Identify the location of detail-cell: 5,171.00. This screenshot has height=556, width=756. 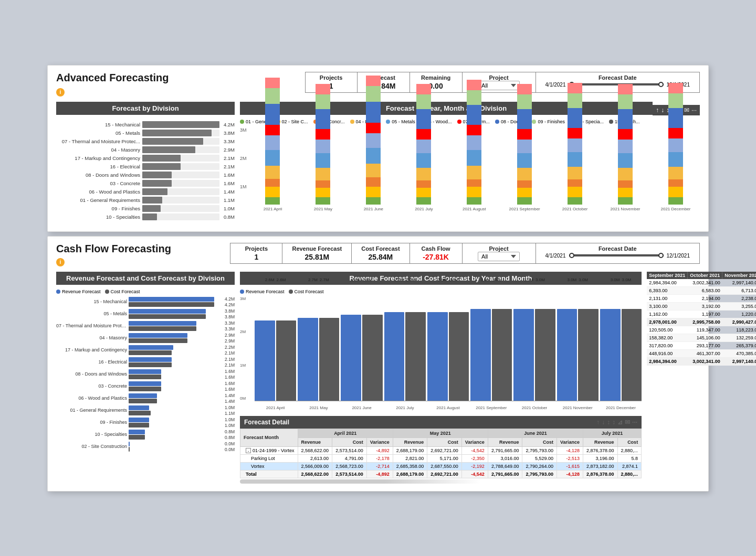
(445, 458).